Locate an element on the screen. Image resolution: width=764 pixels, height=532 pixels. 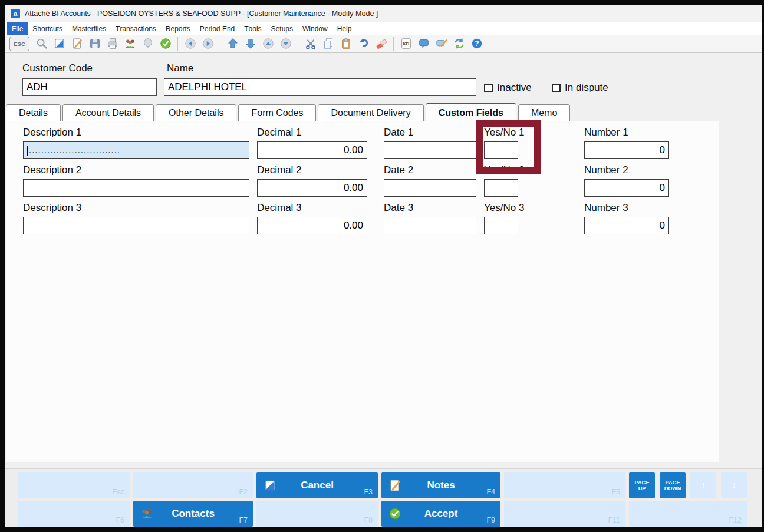
menu-item-file: File is located at coordinates (18, 28).